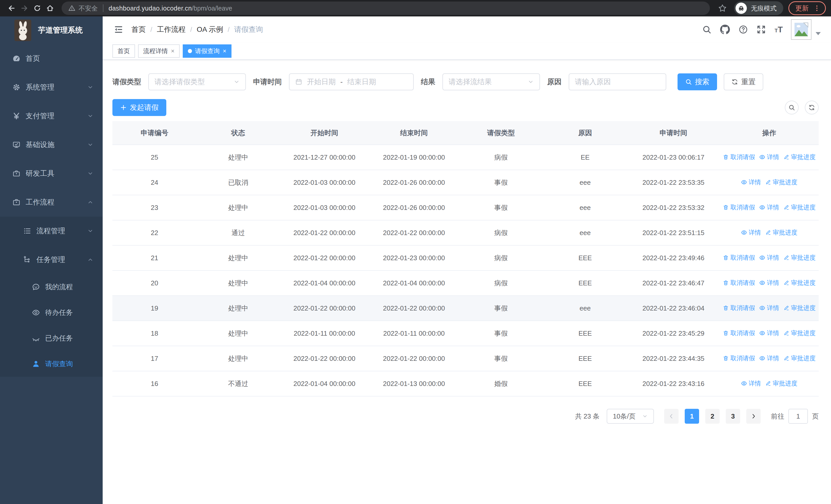  What do you see at coordinates (51, 287) in the screenshot?
I see `sidebar-item-my-process: 我的流程` at bounding box center [51, 287].